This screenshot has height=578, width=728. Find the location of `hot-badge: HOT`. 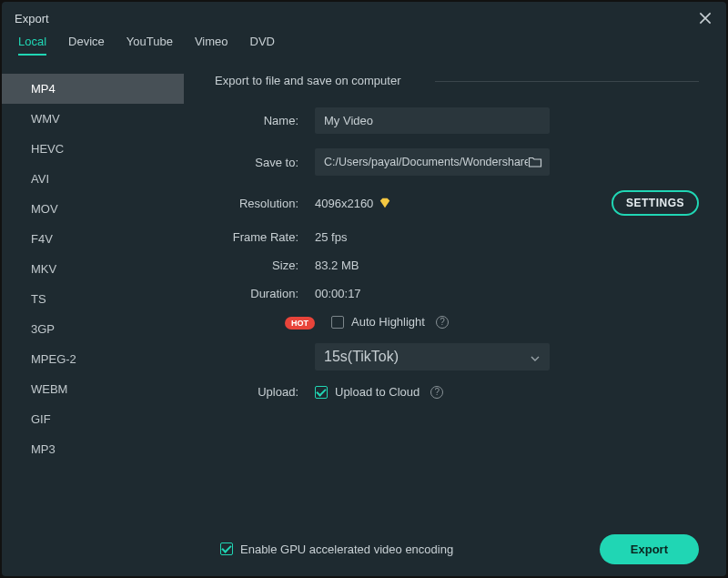

hot-badge: HOT is located at coordinates (300, 323).